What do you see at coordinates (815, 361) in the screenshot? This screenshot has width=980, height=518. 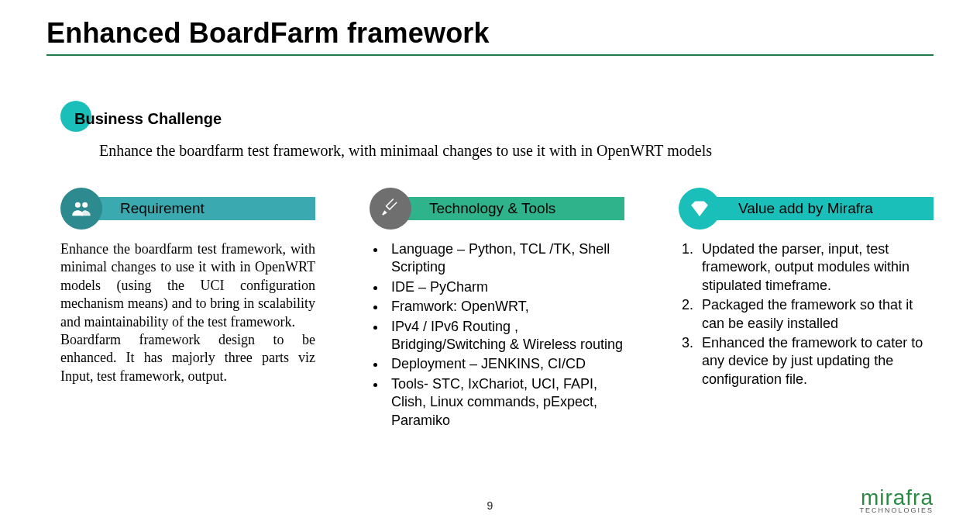 I see `list-item: Enhanced the framework to cater to any d…` at bounding box center [815, 361].